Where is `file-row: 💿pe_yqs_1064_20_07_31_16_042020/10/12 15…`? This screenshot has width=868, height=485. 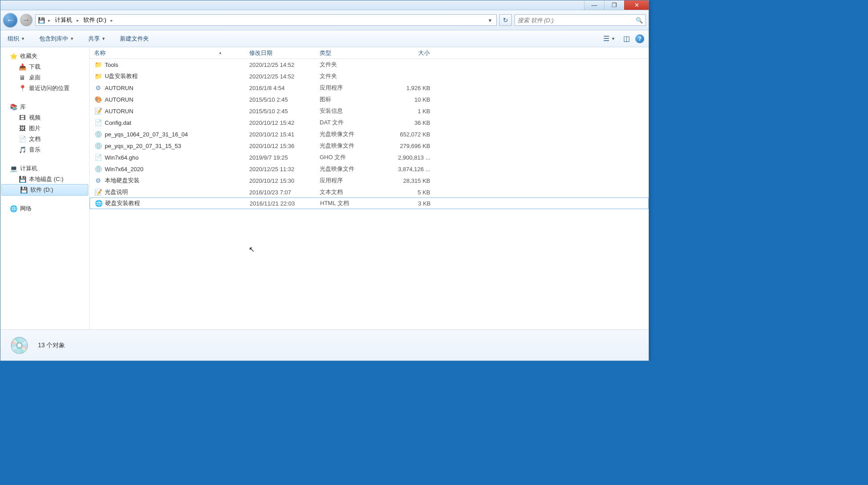 file-row: 💿pe_yqs_1064_20_07_31_16_042020/10/12 15… is located at coordinates (369, 134).